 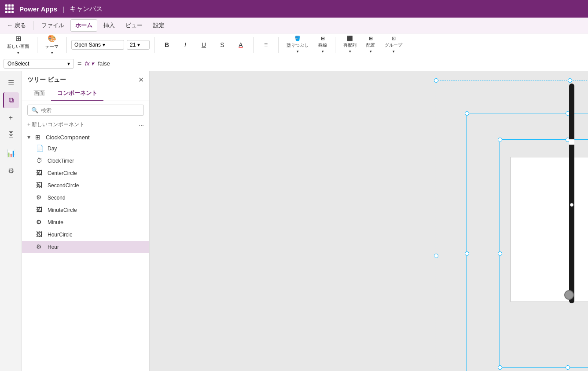 I want to click on page-name: キャンバス, so click(x=86, y=9).